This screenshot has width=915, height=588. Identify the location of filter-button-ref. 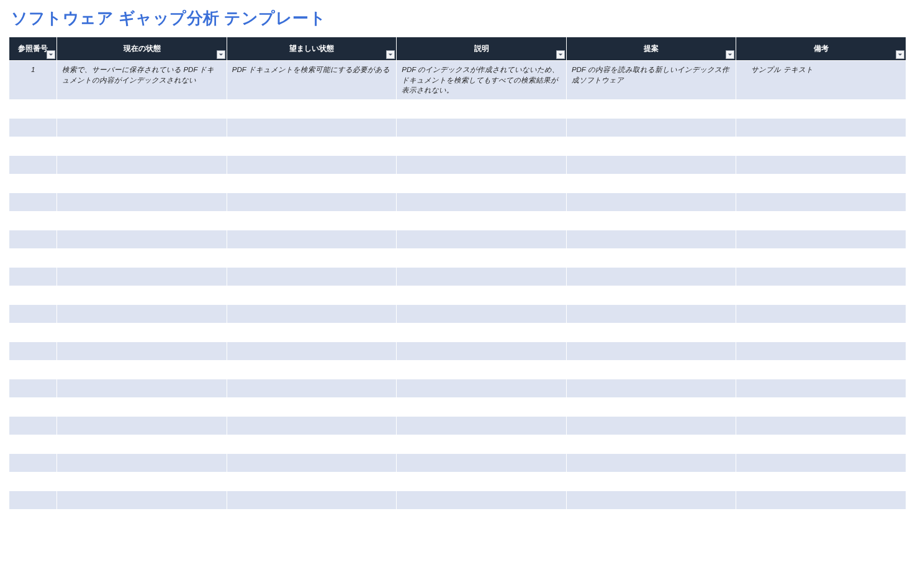
(51, 55).